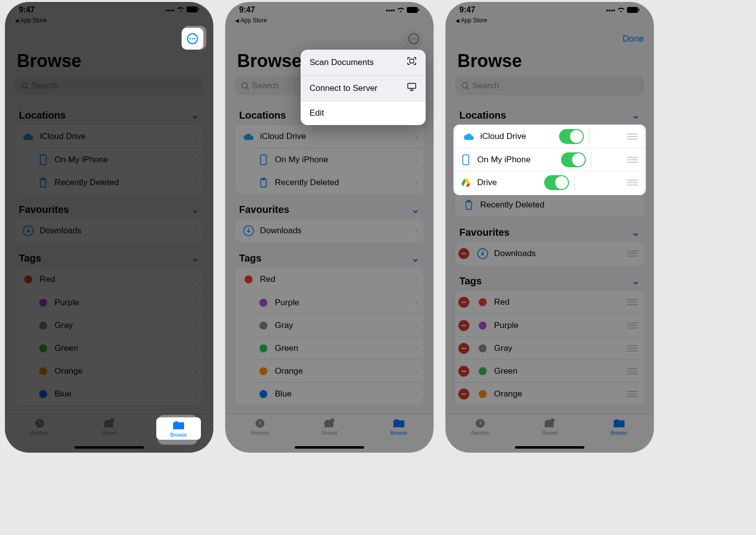 The image size is (756, 535). Describe the element at coordinates (503, 348) in the screenshot. I see `tag-label: Gray` at that location.